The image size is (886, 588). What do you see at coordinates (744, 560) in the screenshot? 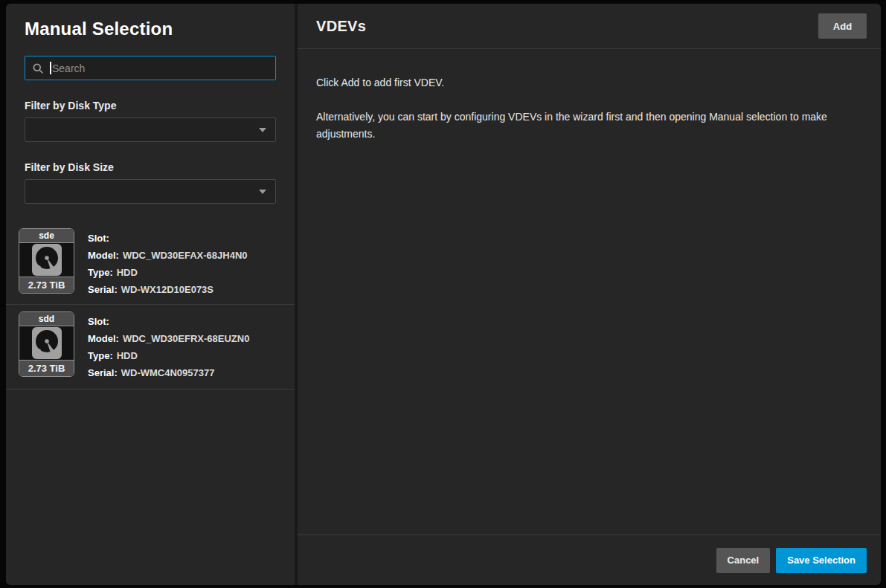
I see `cancel-button: Cancel` at bounding box center [744, 560].